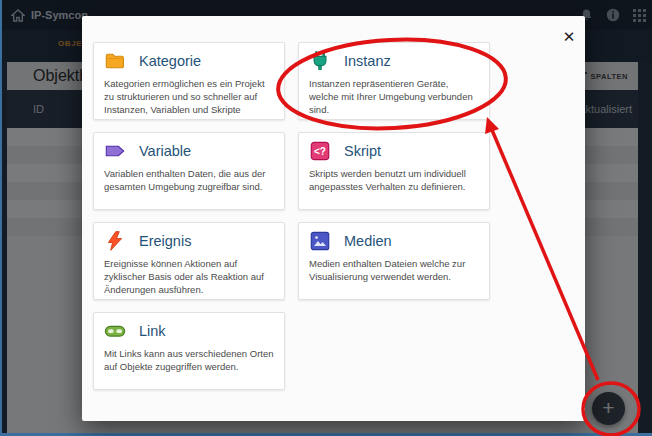 Image resolution: width=652 pixels, height=436 pixels. What do you see at coordinates (115, 61) in the screenshot?
I see `folder-icon` at bounding box center [115, 61].